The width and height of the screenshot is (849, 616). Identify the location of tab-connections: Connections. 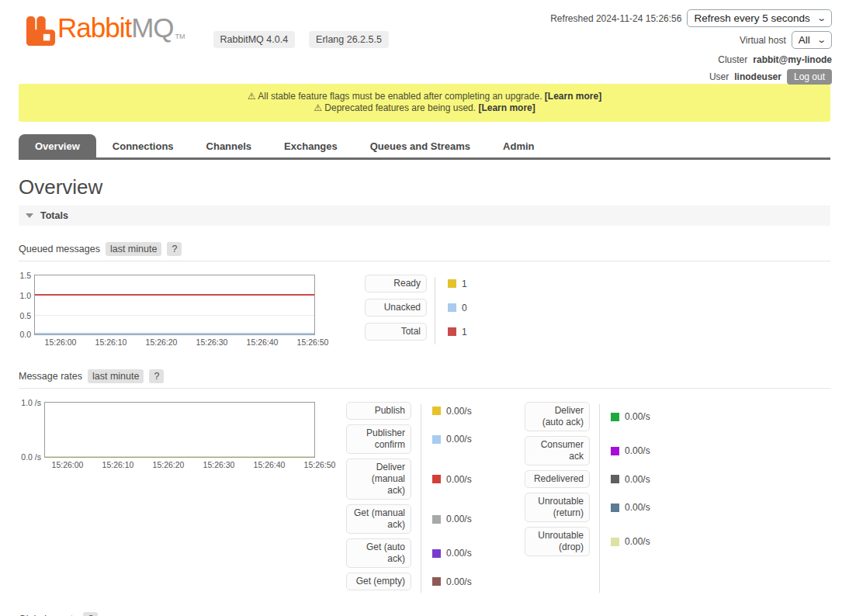
(143, 146).